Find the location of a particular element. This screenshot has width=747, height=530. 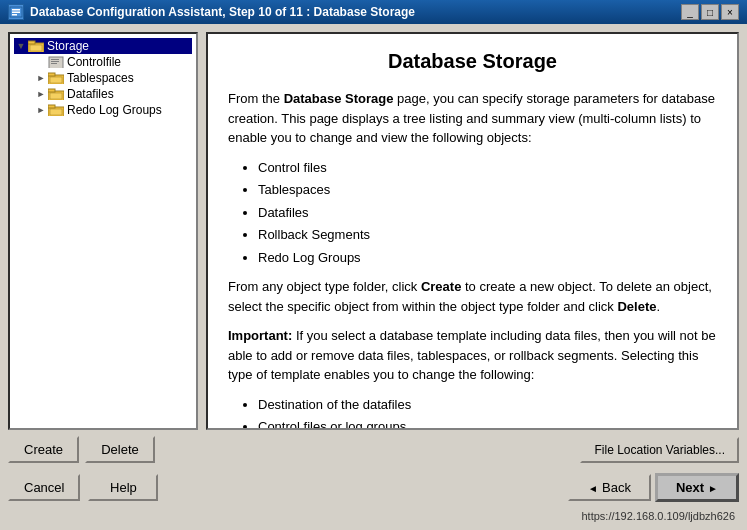

create-button: Create is located at coordinates (44, 450).